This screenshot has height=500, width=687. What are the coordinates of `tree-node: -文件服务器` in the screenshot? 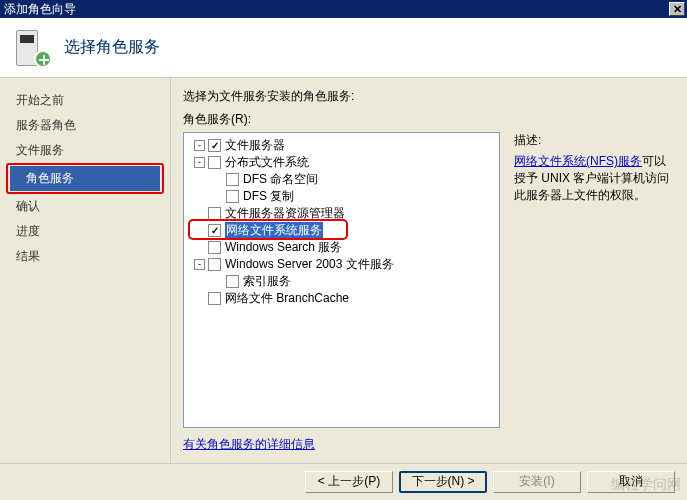 It's located at (342, 146).